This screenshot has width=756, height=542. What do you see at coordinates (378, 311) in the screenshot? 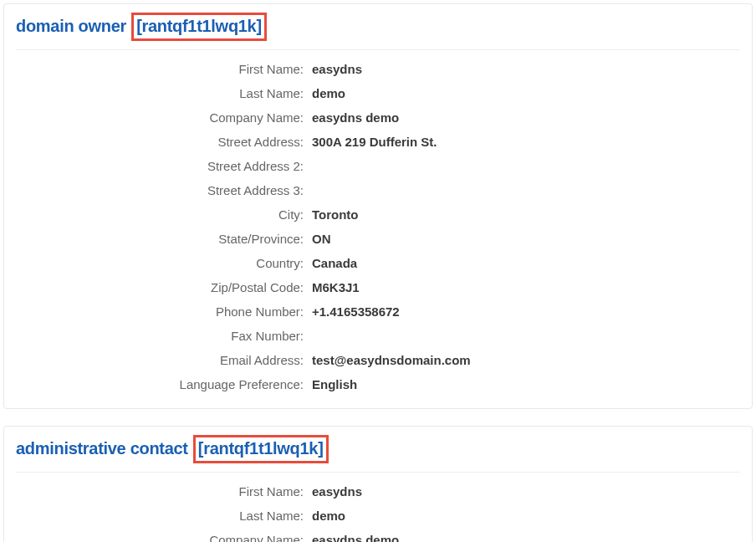
I see `field-row: Phone Number+1.4165358672` at bounding box center [378, 311].